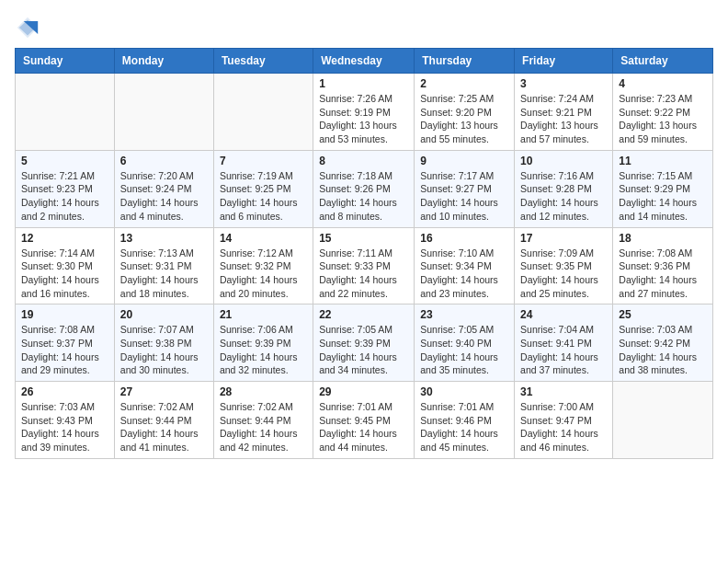 The image size is (728, 563). I want to click on day-number: 26, so click(64, 392).